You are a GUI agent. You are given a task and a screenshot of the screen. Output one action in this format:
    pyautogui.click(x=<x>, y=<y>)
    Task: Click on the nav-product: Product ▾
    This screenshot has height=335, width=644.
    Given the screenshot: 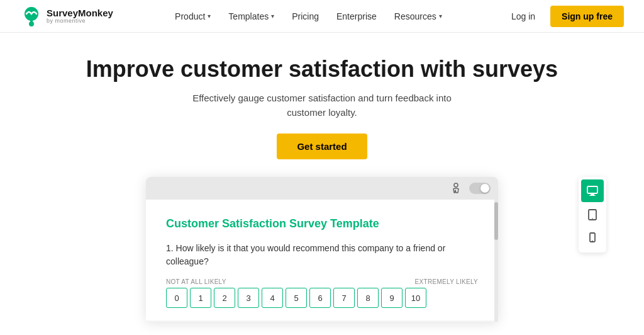 What is the action you would take?
    pyautogui.click(x=192, y=16)
    